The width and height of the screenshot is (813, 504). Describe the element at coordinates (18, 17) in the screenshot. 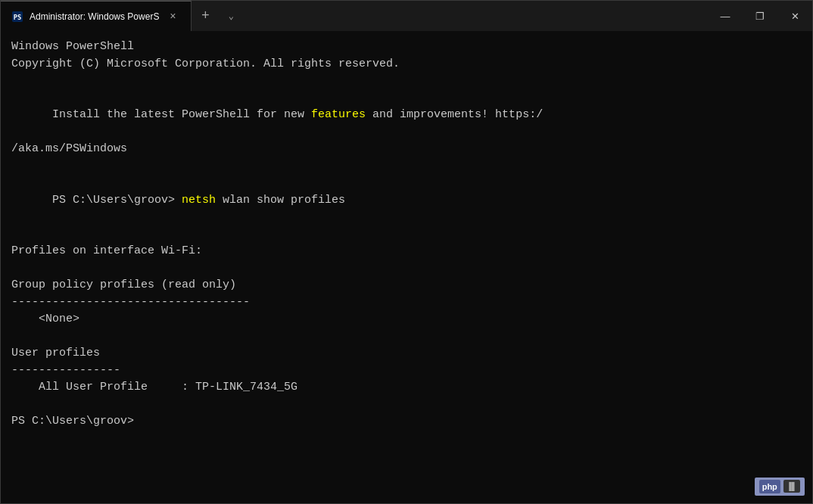

I see `svg-text: PS` at that location.